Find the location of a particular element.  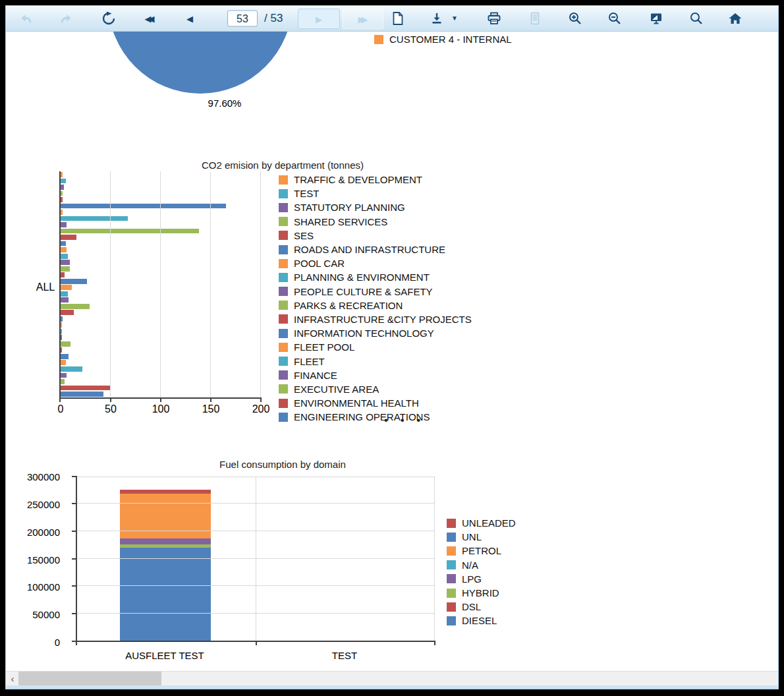

co2-x-tick-label: 50 is located at coordinates (111, 409).